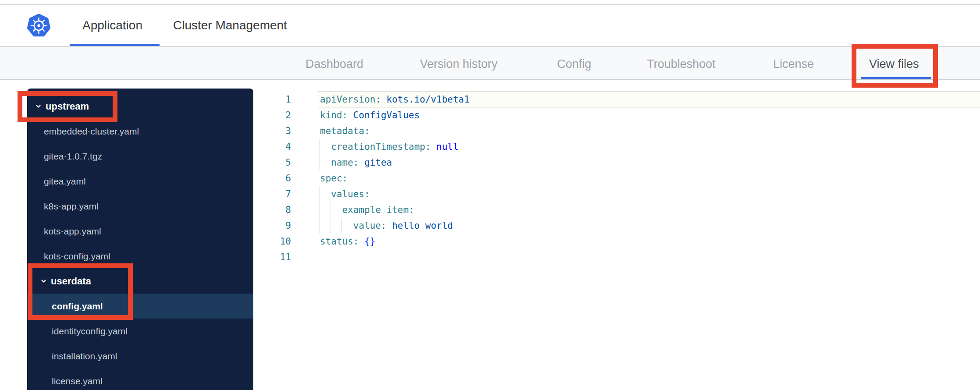  I want to click on tree-item-label: kots-app.yaml, so click(73, 231).